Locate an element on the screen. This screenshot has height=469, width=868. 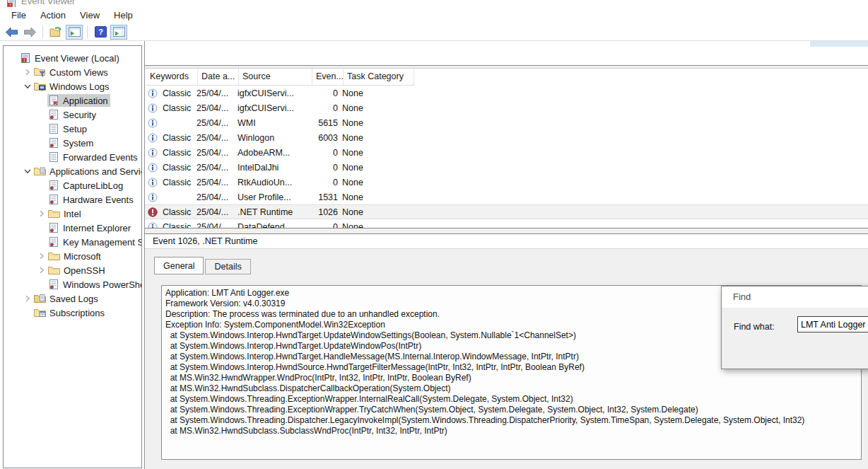
event-row: Classic25/04/...AdobeARM...0None is located at coordinates (506, 153).